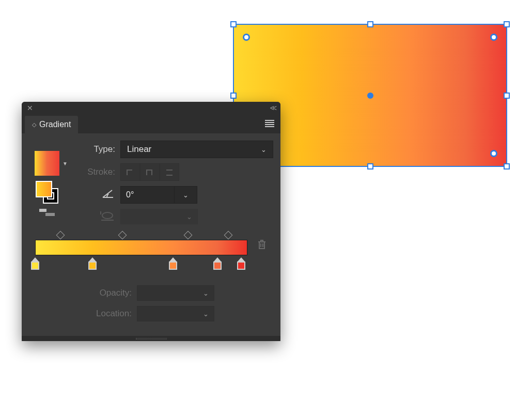 The width and height of the screenshot is (532, 400). Describe the element at coordinates (109, 293) in the screenshot. I see `opacity-label: Opacity:` at that location.